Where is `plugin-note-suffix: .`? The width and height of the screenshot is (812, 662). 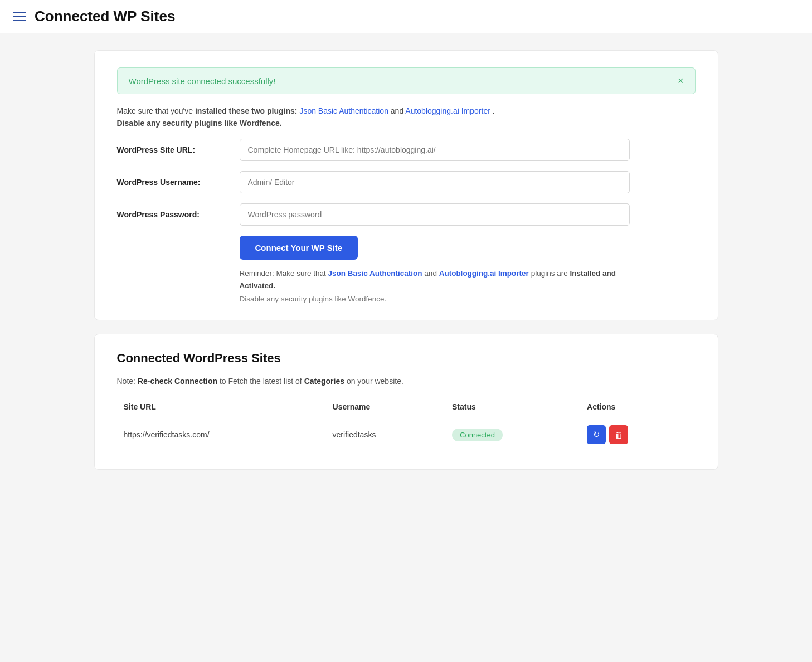 plugin-note-suffix: . is located at coordinates (494, 111).